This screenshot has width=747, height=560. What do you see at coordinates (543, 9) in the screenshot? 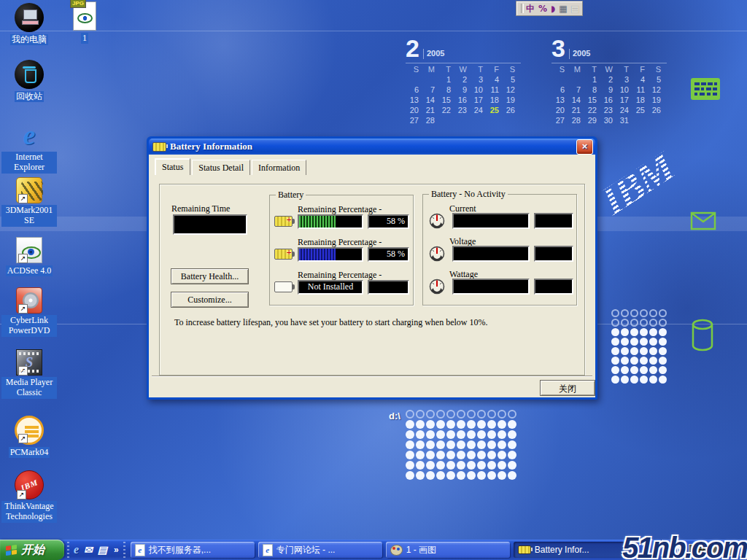
I see `width-mode-icon: %` at bounding box center [543, 9].